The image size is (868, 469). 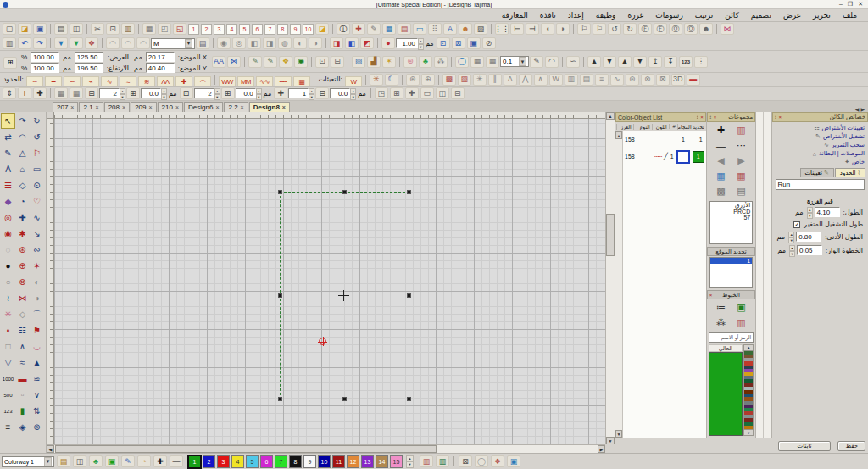 What do you see at coordinates (435, 29) in the screenshot?
I see `toolbar1-icon: ⠿` at bounding box center [435, 29].